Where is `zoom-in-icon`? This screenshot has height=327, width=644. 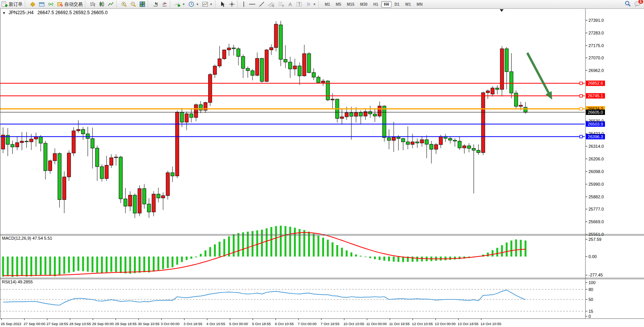 zoom-in-icon is located at coordinates (124, 4).